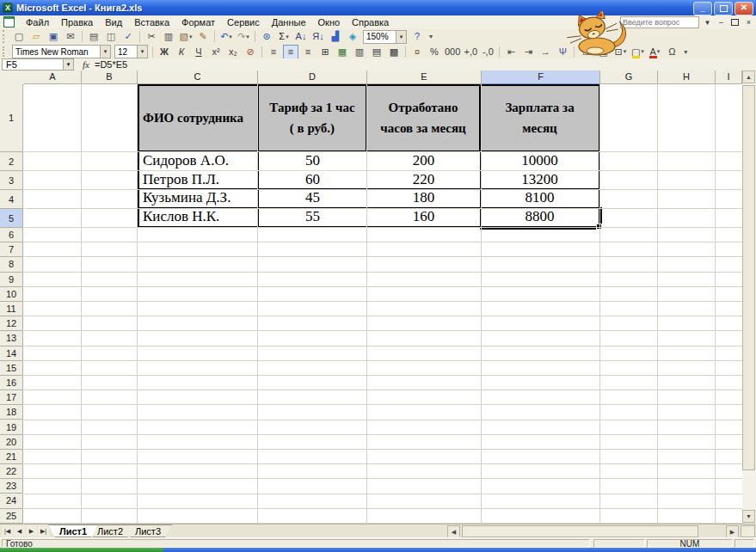 This screenshot has height=552, width=756. Describe the element at coordinates (744, 9) in the screenshot. I see `close-button: ✕` at that location.